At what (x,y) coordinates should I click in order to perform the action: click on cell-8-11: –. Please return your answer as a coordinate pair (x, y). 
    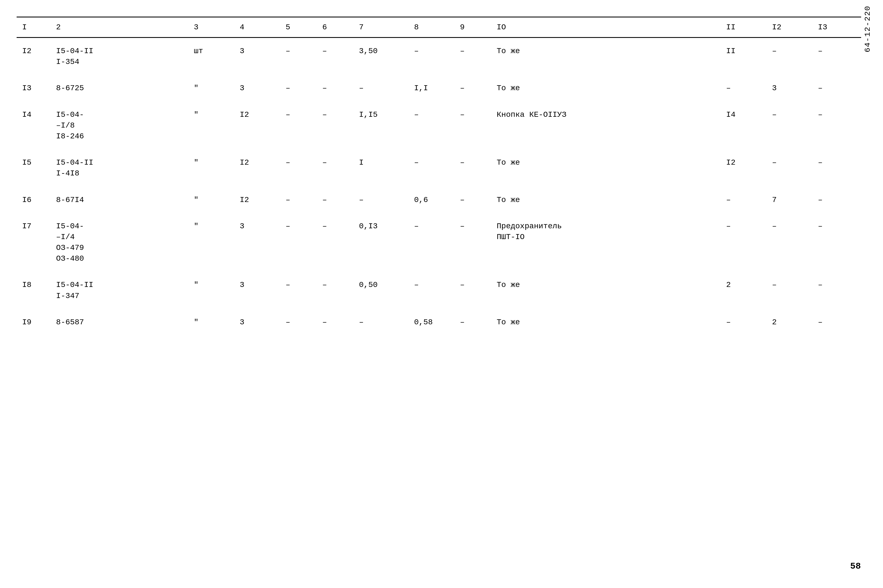
    Looking at the image, I should click on (746, 322).